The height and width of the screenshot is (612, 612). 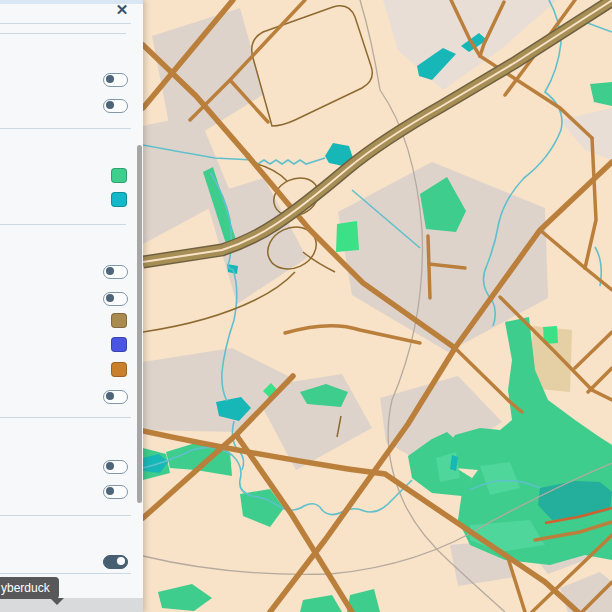 What do you see at coordinates (140, 324) in the screenshot?
I see `scrollbar` at bounding box center [140, 324].